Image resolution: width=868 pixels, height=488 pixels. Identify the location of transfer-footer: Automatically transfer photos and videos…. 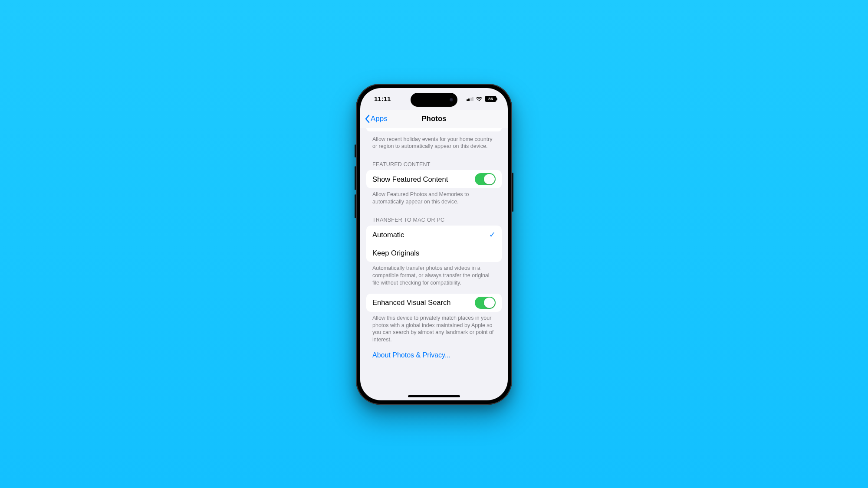
(434, 274).